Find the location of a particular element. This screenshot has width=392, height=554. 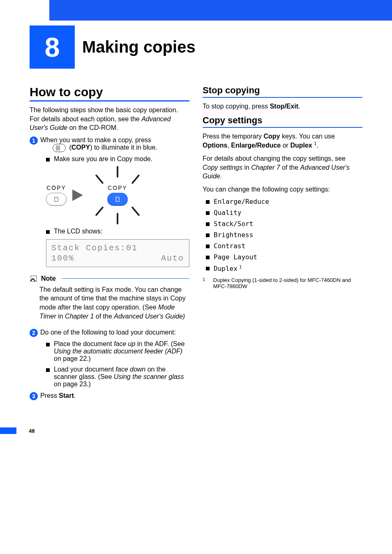

chapter-title: Making copies is located at coordinates (139, 47).